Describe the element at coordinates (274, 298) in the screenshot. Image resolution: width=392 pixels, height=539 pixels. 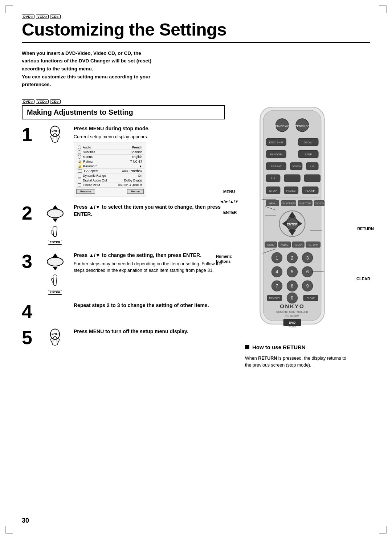
I see `svg-text: MEMORY` at that location.